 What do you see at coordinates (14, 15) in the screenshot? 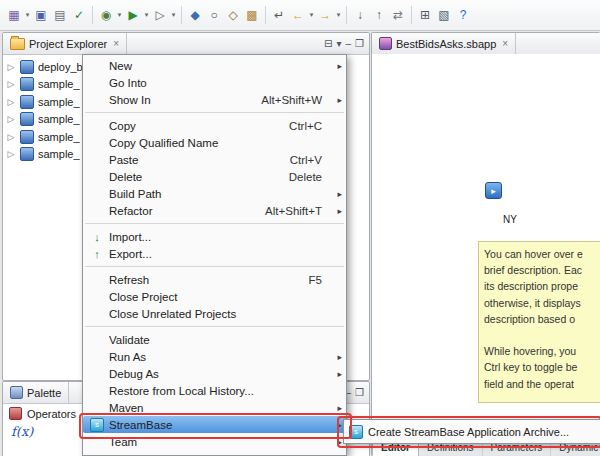
I see `new-wizard-icon: ▦` at bounding box center [14, 15].